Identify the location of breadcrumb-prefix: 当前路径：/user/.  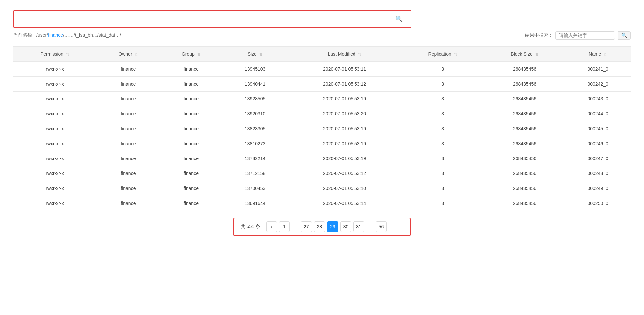
(31, 35).